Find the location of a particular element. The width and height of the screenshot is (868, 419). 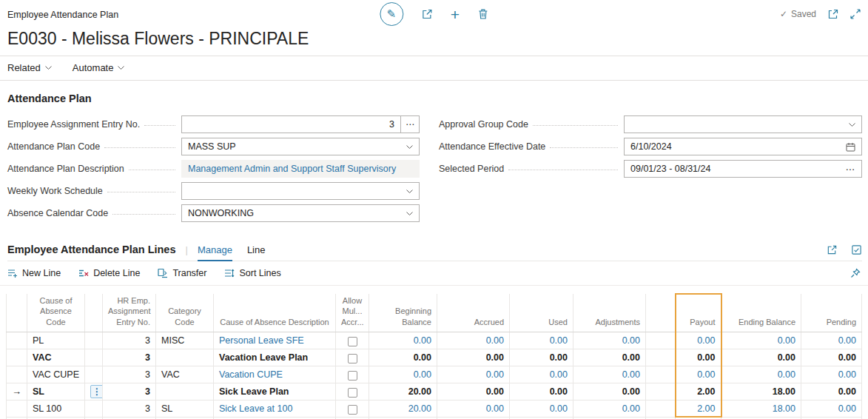

employee-assignment-entry-no-input: 3 is located at coordinates (292, 124).